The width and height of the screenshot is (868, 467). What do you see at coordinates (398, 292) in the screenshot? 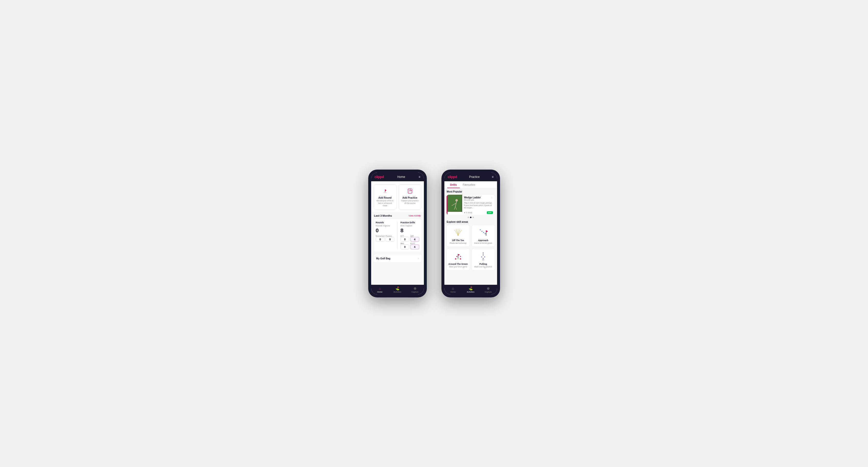
I see `activities-nav-label: Activities` at bounding box center [398, 292].